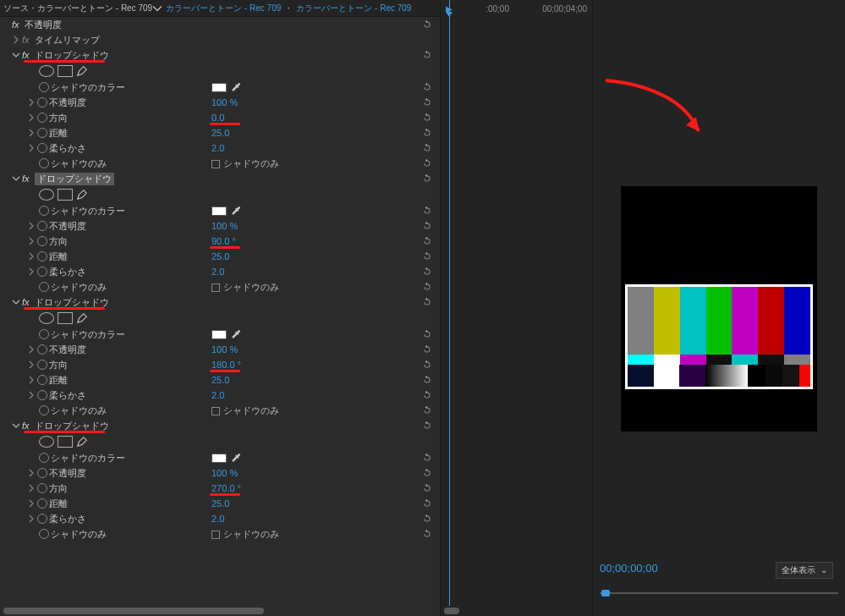 This screenshot has height=616, width=845. Describe the element at coordinates (354, 8) in the screenshot. I see `clip-link-2: カラーバーとトーン - Rec 709` at that location.